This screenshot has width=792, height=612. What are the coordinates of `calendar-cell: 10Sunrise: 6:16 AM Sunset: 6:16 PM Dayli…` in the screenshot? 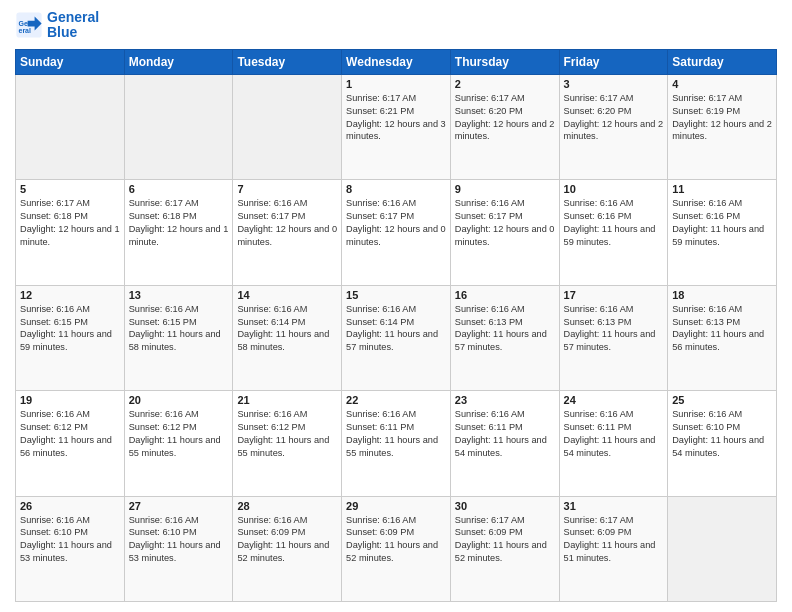 It's located at (614, 232).